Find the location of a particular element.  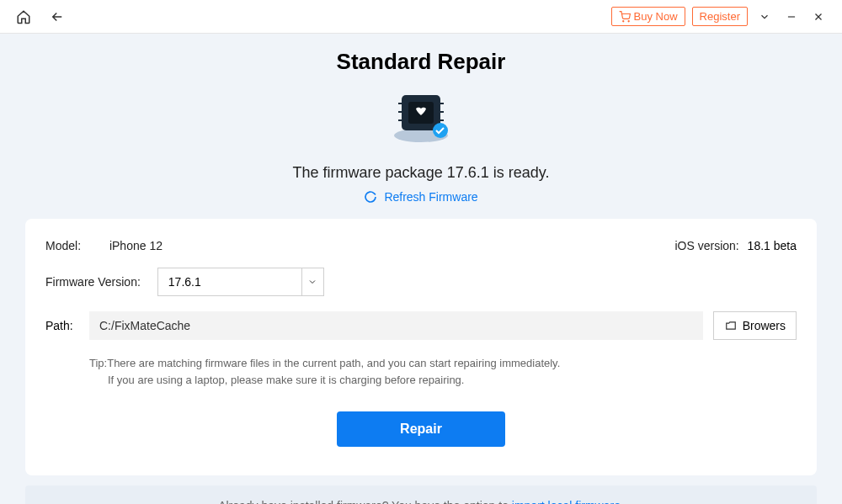

minimize-button is located at coordinates (791, 17).